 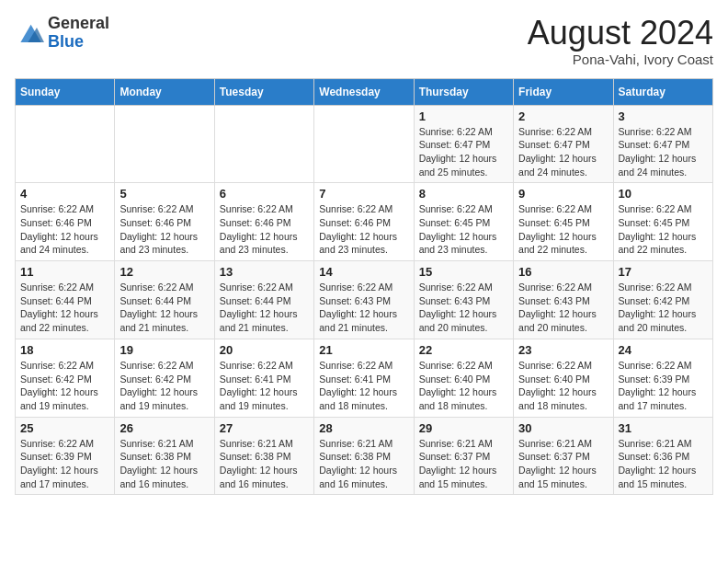 What do you see at coordinates (64, 193) in the screenshot?
I see `day-number: 4` at bounding box center [64, 193].